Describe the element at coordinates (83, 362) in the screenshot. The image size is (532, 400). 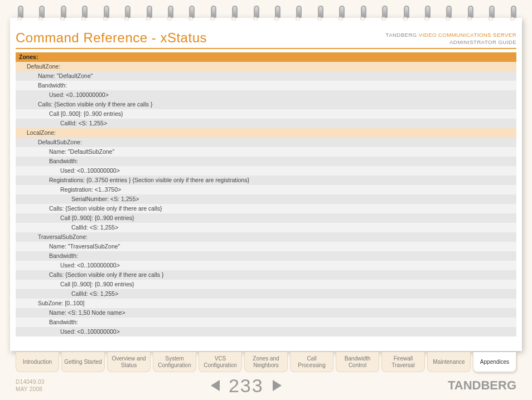
I see `tab-getting-started: Getting Started` at that location.